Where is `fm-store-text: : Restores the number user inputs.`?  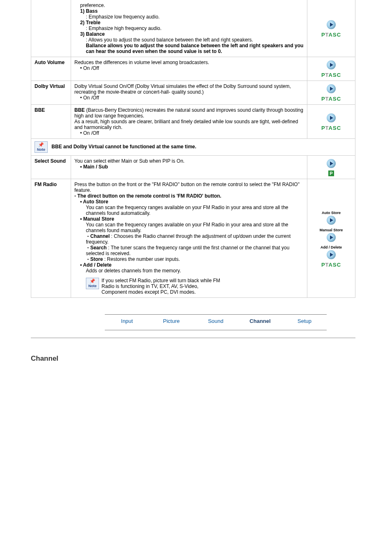 fm-store-text: : Restores the number user inputs. is located at coordinates (141, 259).